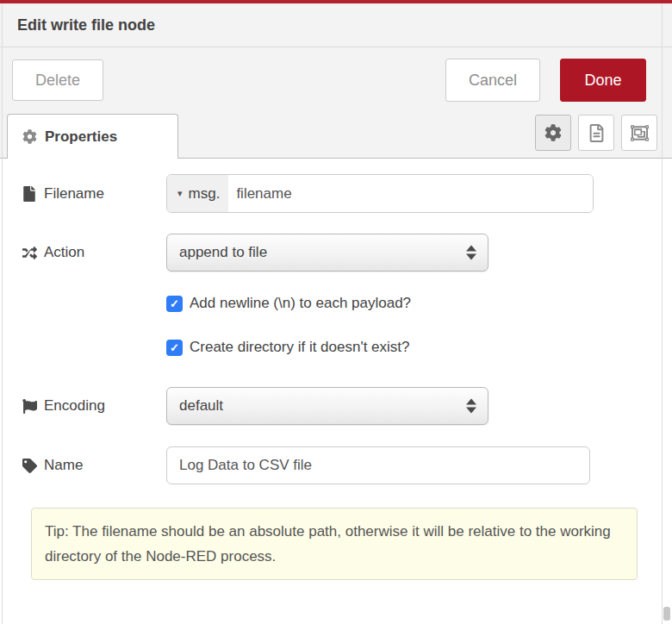 The height and width of the screenshot is (624, 672). What do you see at coordinates (74, 406) in the screenshot?
I see `encoding-label-text: Encoding` at bounding box center [74, 406].